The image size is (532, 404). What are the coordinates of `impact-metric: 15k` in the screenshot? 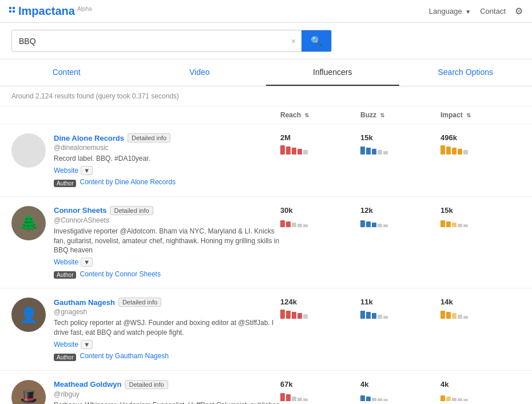 It's located at (481, 216).